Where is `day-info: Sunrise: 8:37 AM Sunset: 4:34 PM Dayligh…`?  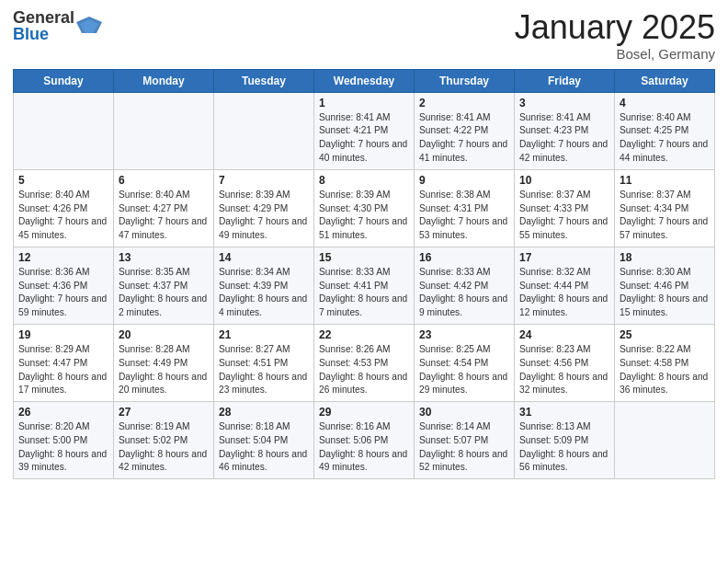 day-info: Sunrise: 8:37 AM Sunset: 4:34 PM Dayligh… is located at coordinates (665, 215).